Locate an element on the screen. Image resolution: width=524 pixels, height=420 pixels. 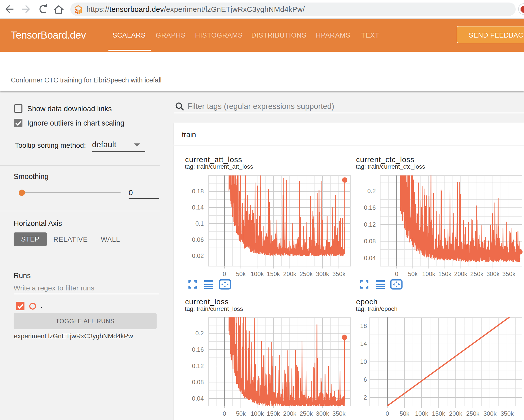
svg-text: 2 is located at coordinates (365, 397).